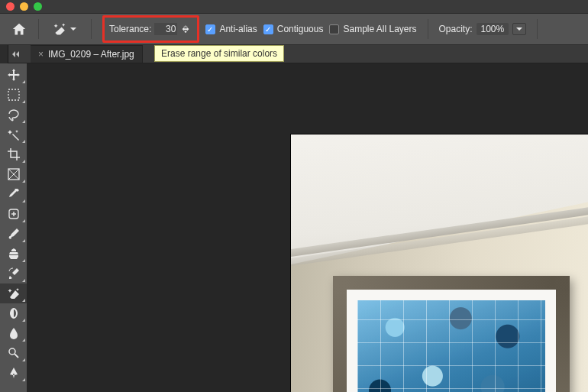 This screenshot has width=588, height=392. I want to click on current-tool-indicator, so click(65, 29).